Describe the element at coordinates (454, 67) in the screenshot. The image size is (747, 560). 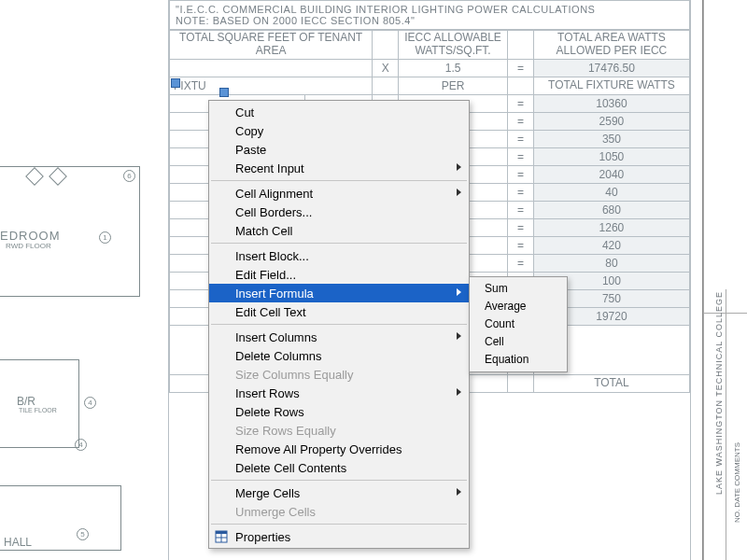
I see `cell-value: 1.5` at that location.